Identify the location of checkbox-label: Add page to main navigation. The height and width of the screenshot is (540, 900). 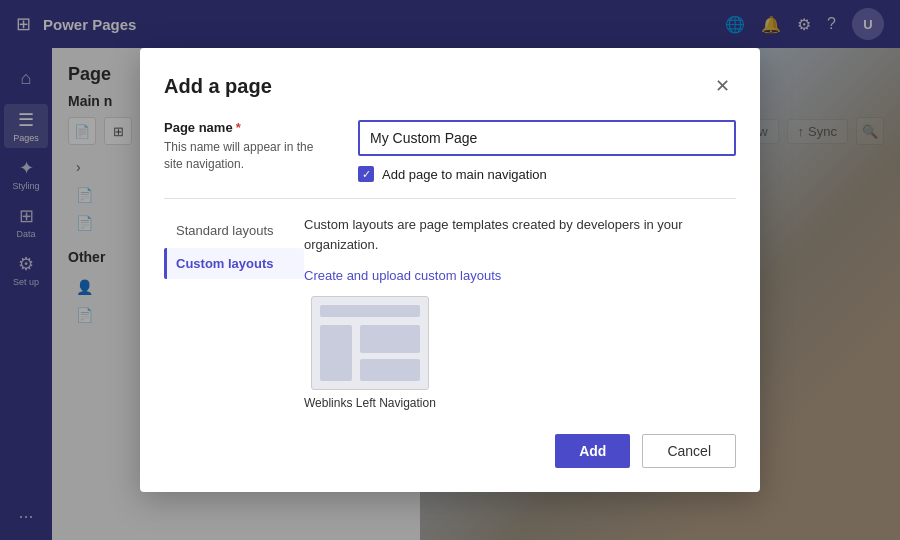
(464, 174).